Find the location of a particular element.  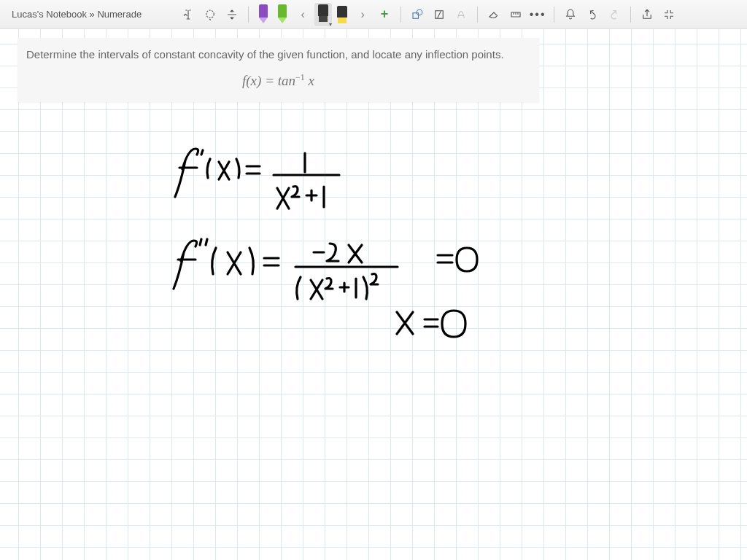

redo-icon is located at coordinates (614, 15).